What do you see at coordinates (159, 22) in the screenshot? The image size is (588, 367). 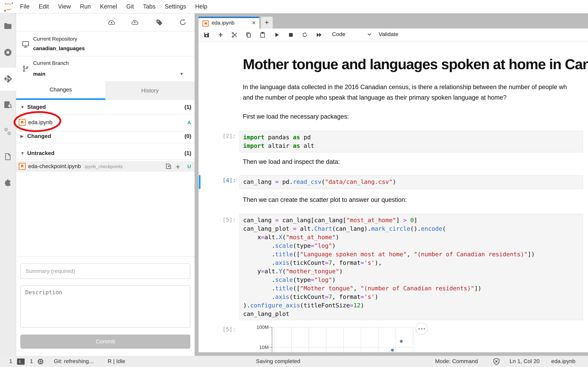 I see `tag-icon` at bounding box center [159, 22].